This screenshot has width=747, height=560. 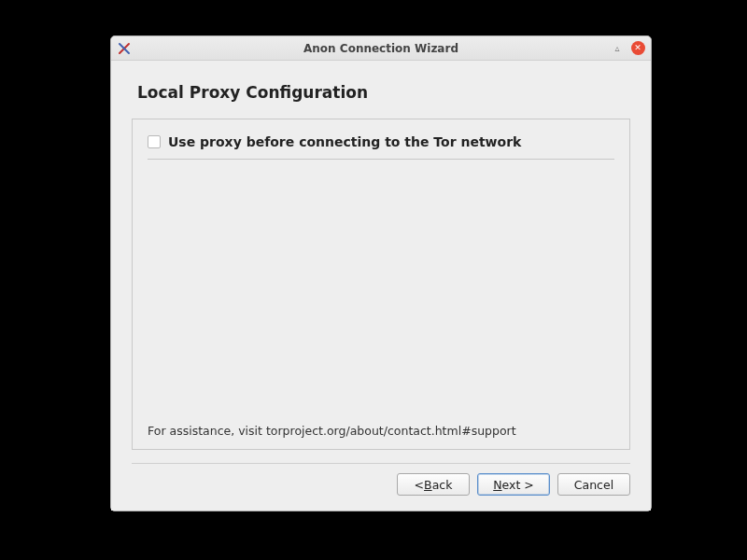 What do you see at coordinates (638, 49) in the screenshot?
I see `close-button` at bounding box center [638, 49].